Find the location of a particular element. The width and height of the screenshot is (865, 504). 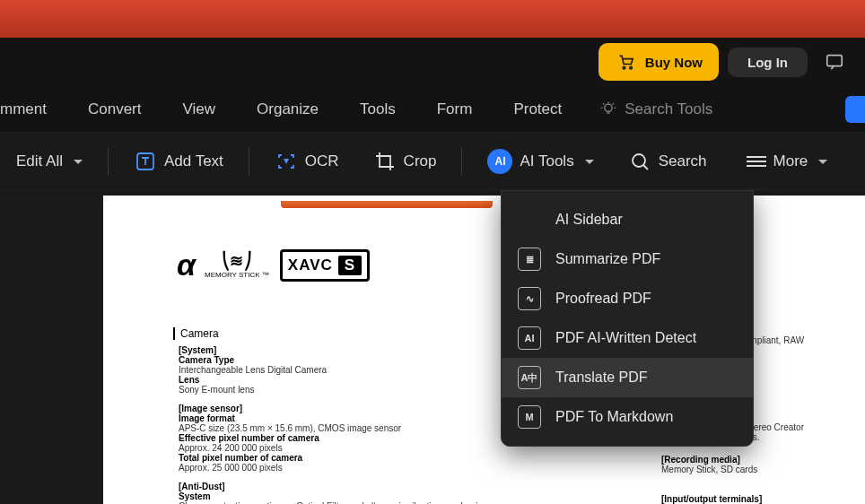

menu-comment: mment is located at coordinates (30, 109).